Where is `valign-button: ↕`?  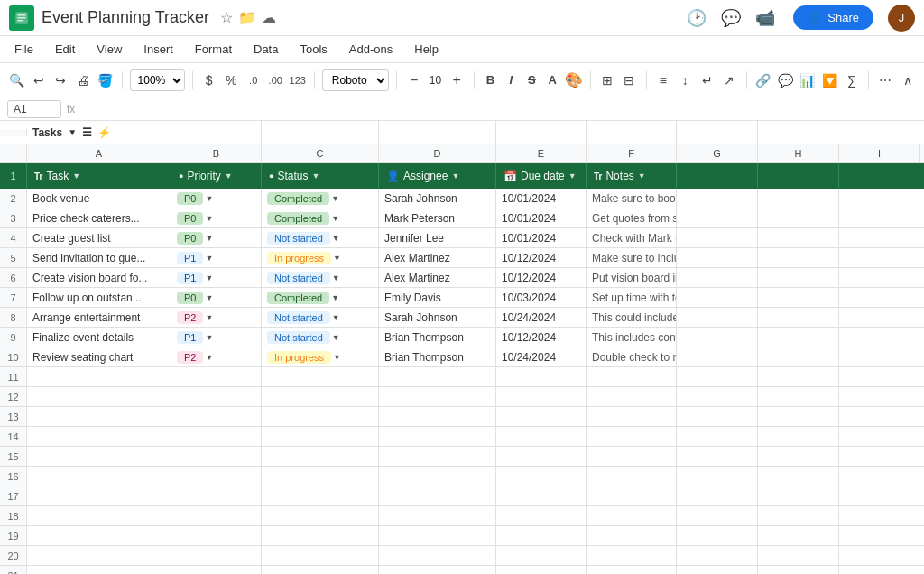 valign-button: ↕ is located at coordinates (686, 80).